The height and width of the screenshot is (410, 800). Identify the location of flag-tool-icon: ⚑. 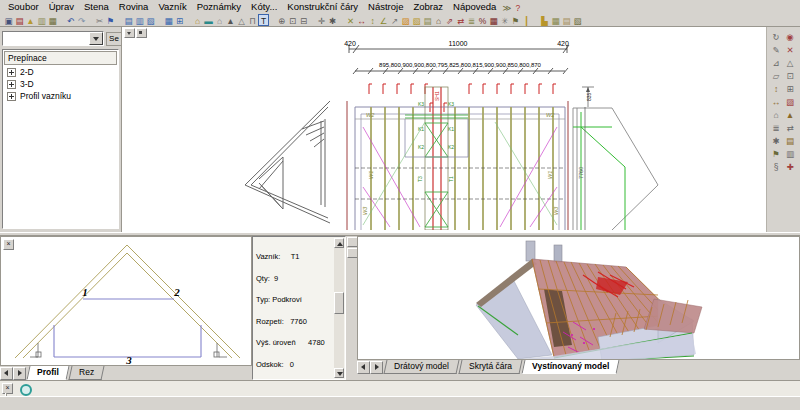
(516, 20).